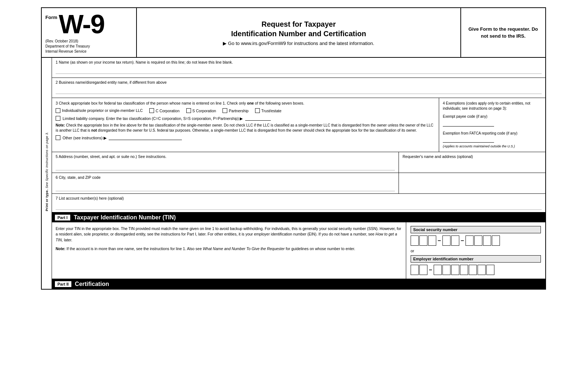 The image size is (587, 392). Describe the element at coordinates (299, 29) in the screenshot. I see `form-title: Request for Taxpayer Identification Numb…` at that location.